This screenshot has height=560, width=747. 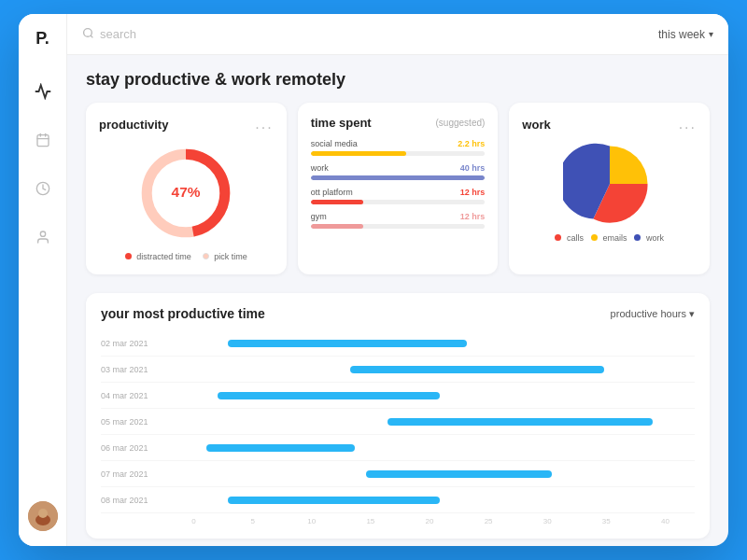 What do you see at coordinates (332, 192) in the screenshot?
I see `time-label: ott platform` at bounding box center [332, 192].